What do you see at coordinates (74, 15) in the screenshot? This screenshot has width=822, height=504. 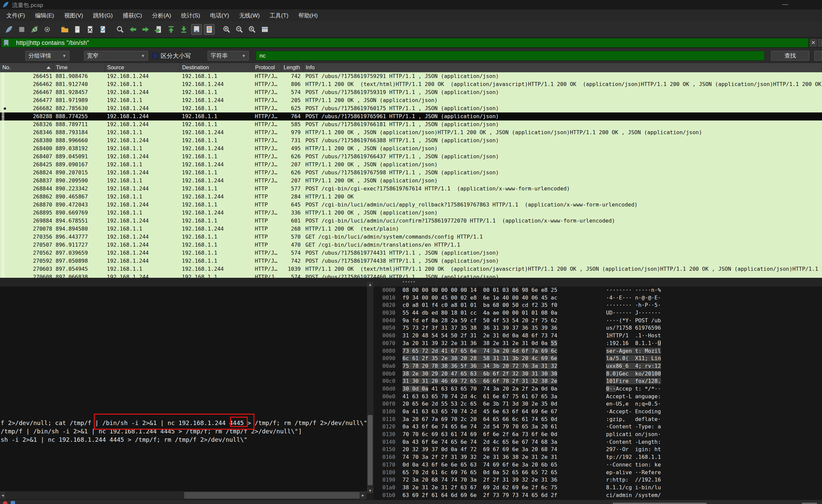 I see `menu-视图V: 视图(V)` at bounding box center [74, 15].